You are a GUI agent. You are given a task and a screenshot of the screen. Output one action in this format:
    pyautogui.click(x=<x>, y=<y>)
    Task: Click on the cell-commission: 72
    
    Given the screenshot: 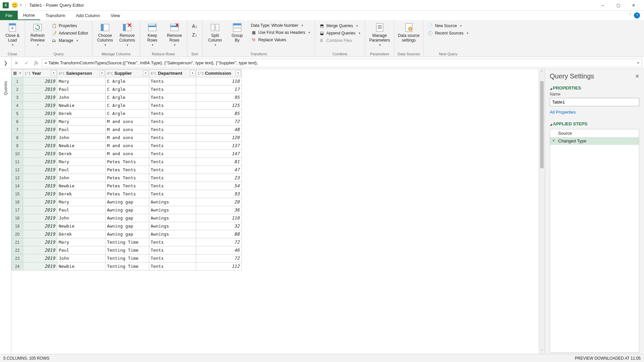 What is the action you would take?
    pyautogui.click(x=219, y=122)
    